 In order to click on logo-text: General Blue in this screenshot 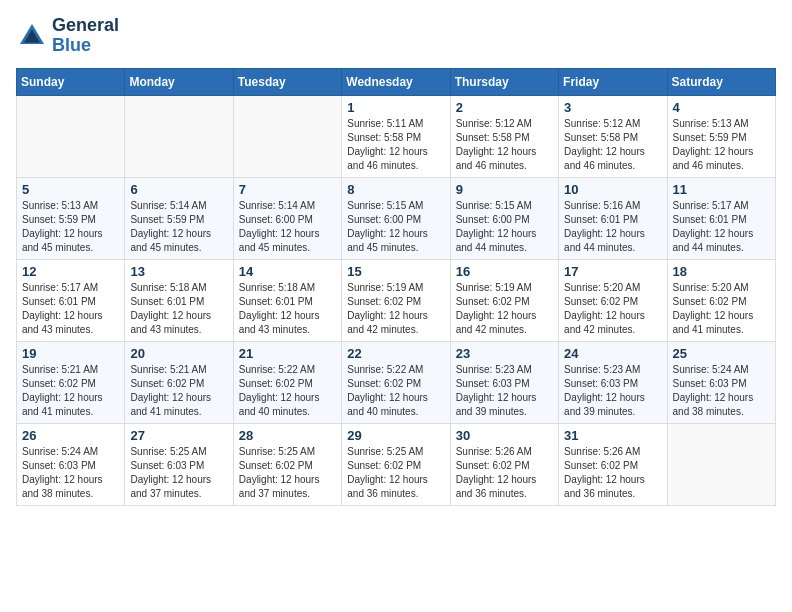, I will do `click(86, 36)`.